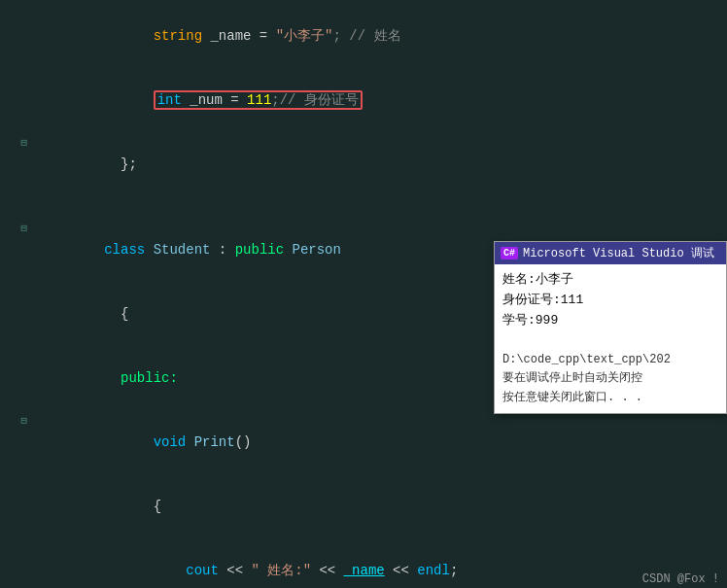  Describe the element at coordinates (381, 164) in the screenshot. I see `code-content-3: };` at that location.